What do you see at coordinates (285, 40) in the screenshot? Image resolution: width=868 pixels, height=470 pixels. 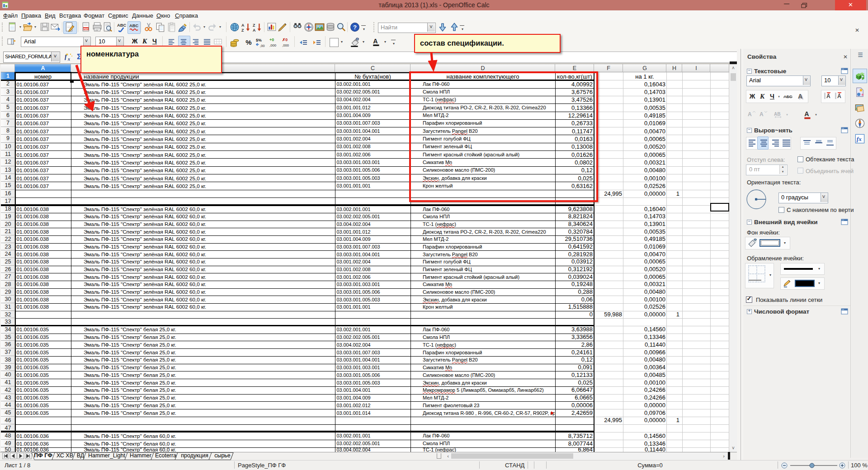 I see `svg-text: ✗0` at bounding box center [285, 40].